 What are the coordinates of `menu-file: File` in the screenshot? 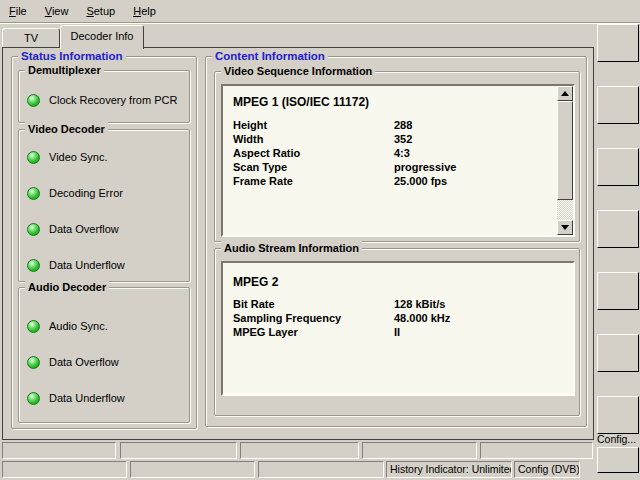 It's located at (18, 11).